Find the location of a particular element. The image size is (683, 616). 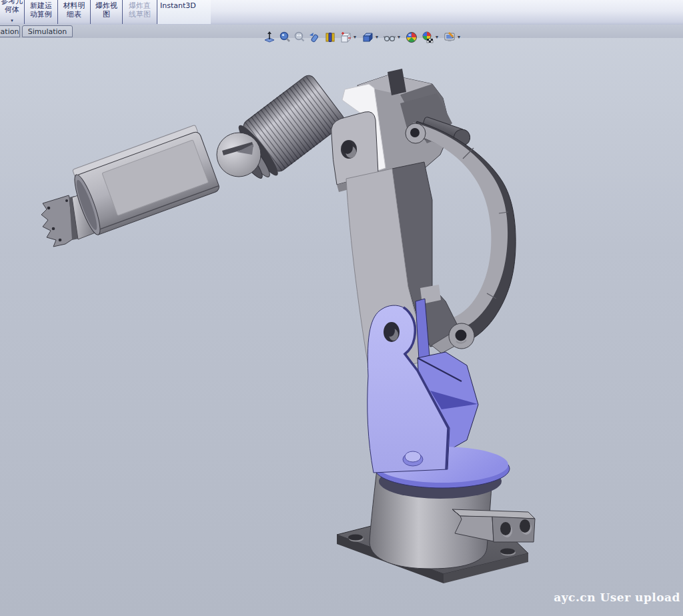

linkage-boss is located at coordinates (462, 336).